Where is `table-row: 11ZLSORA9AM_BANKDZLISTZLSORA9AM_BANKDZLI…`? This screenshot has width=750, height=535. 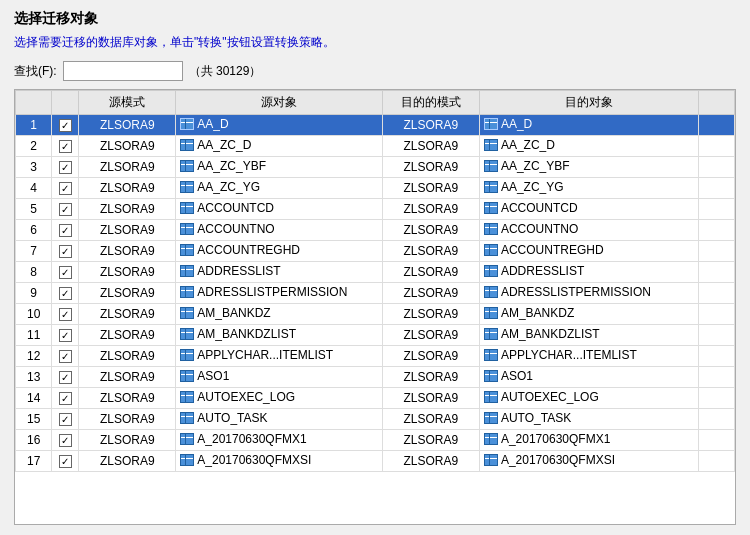 table-row: 11ZLSORA9AM_BANKDZLISTZLSORA9AM_BANKDZLI… is located at coordinates (376, 336).